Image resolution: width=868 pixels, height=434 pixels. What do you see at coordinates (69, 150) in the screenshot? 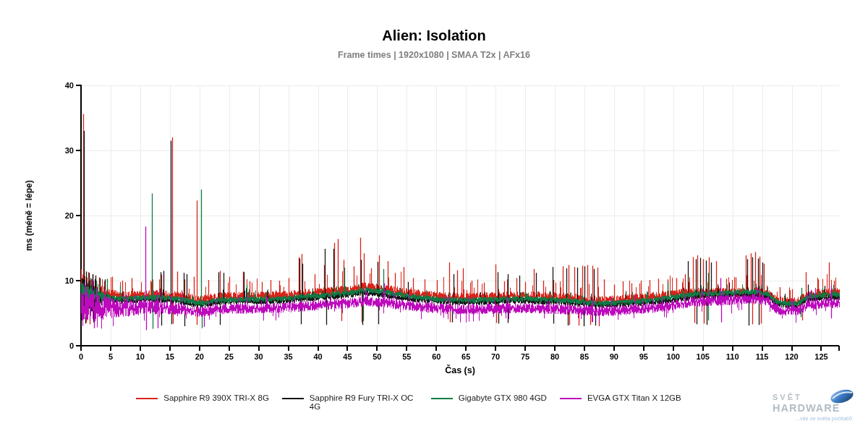
I see `y-tick-label: 30` at bounding box center [69, 150].